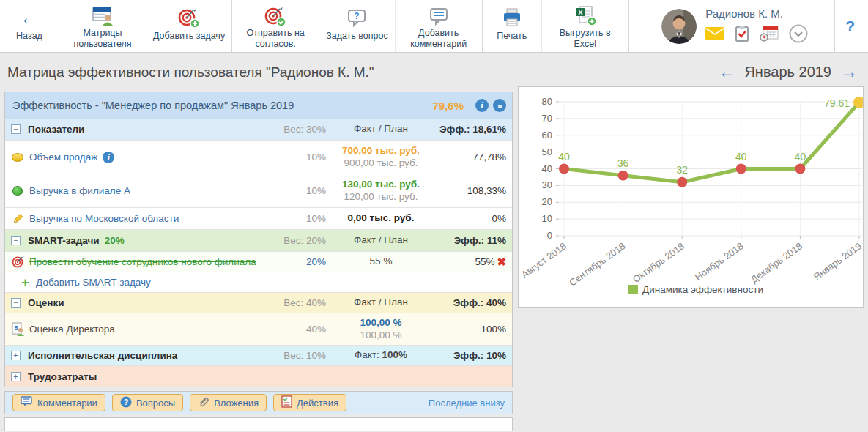 The height and width of the screenshot is (432, 868). What do you see at coordinates (765, 26) in the screenshot?
I see `user-area: Радионов К. М.` at bounding box center [765, 26].